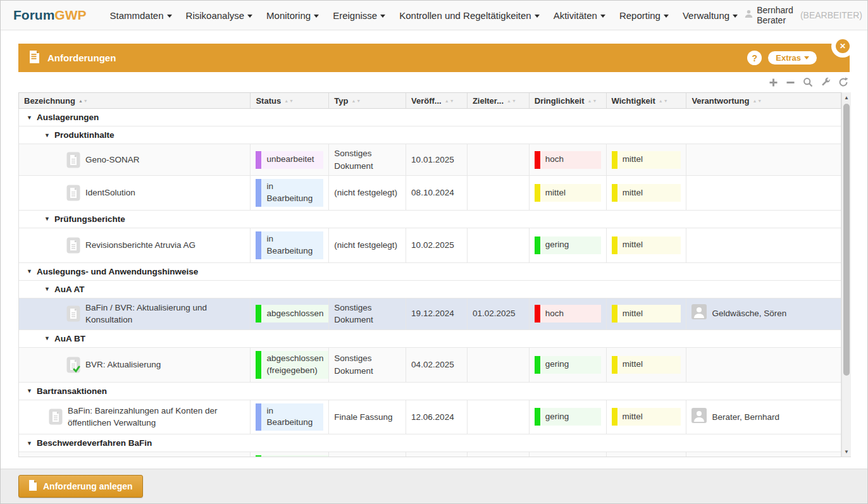 This screenshot has height=504, width=868. What do you see at coordinates (634, 101) in the screenshot?
I see `column-label: Wichtigkeit` at bounding box center [634, 101].